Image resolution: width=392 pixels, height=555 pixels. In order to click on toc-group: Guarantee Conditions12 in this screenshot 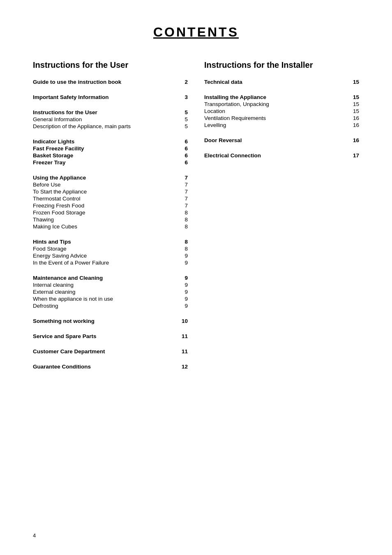, I will do `click(110, 366)`.